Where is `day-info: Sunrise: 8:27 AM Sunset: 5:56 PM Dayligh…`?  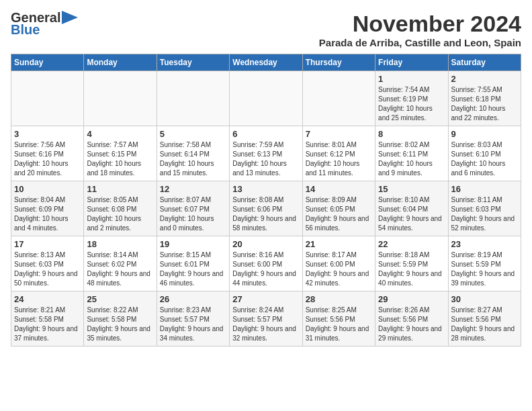 day-info: Sunrise: 8:27 AM Sunset: 5:56 PM Dayligh… is located at coordinates (485, 324).